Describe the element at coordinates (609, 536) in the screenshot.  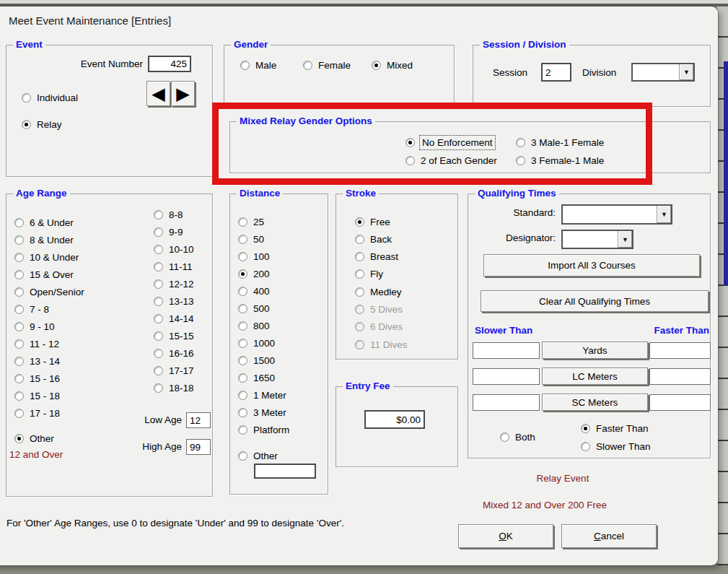
I see `cancel-button: Cancel` at that location.